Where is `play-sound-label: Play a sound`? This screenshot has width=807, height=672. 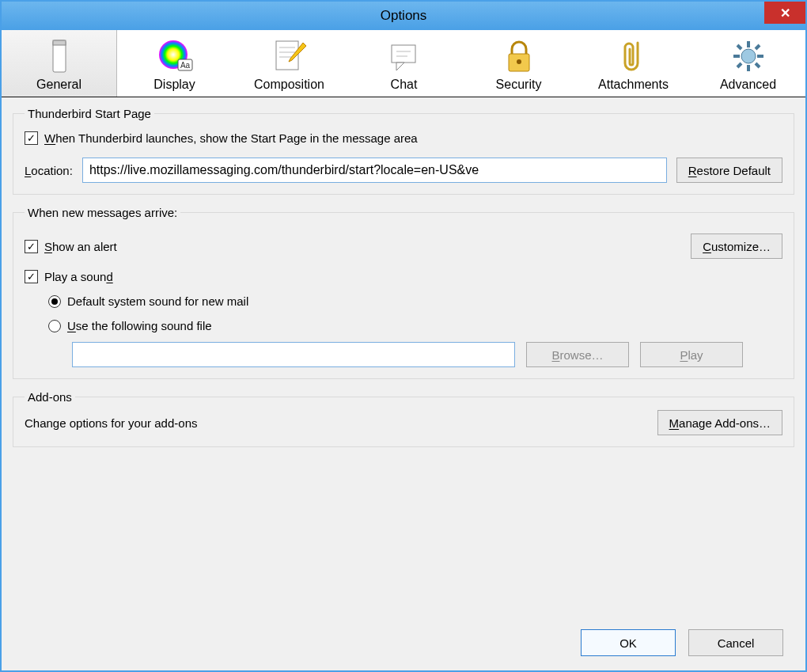
play-sound-label: Play a sound is located at coordinates (79, 277).